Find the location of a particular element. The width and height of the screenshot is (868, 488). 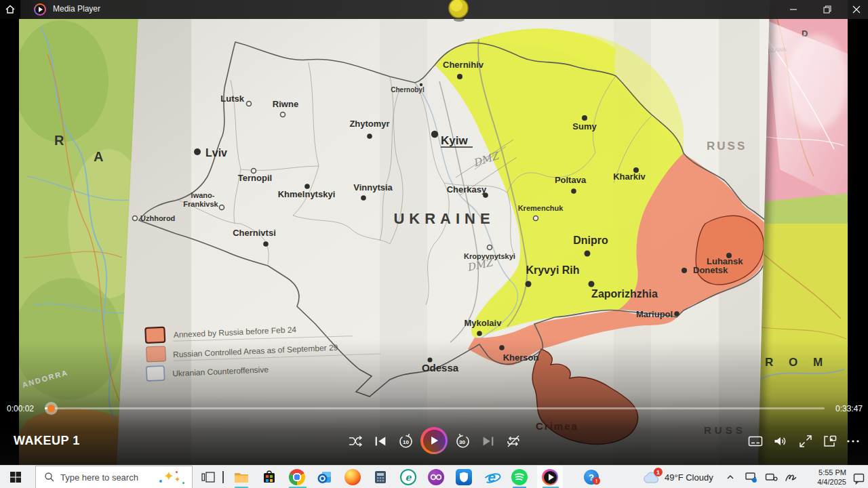

marker-vinnytsia is located at coordinates (363, 198).